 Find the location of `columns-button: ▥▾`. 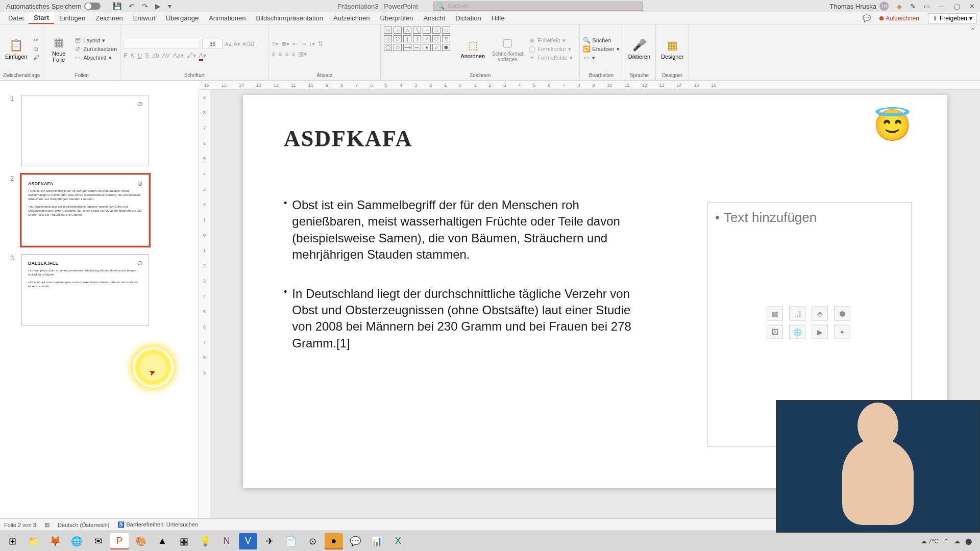

columns-button: ▥▾ is located at coordinates (302, 54).